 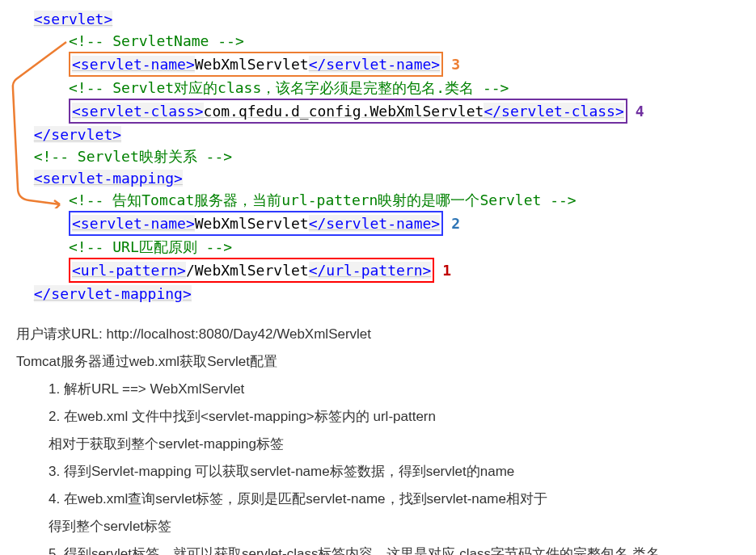 I want to click on servlet-class-line: <servlet-class>com.qfedu.d_config.WebXml…, so click(x=386, y=111).